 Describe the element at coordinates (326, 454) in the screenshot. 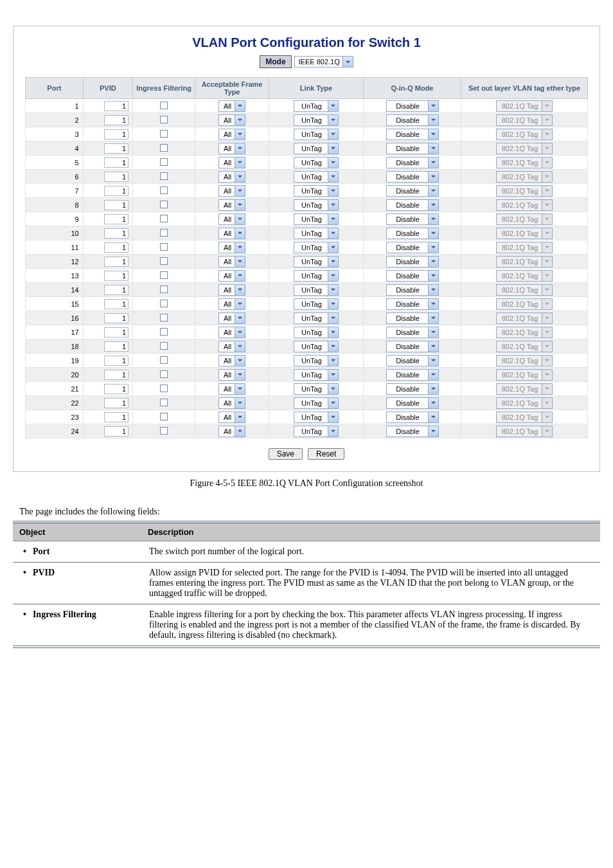

I see `reset-button: Reset` at that location.